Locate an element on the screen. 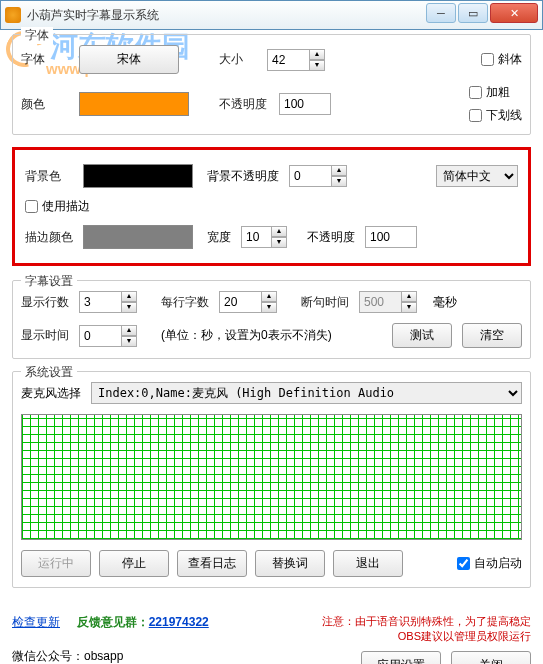 The height and width of the screenshot is (664, 543). lines-spinner: ▲▼ is located at coordinates (108, 302).